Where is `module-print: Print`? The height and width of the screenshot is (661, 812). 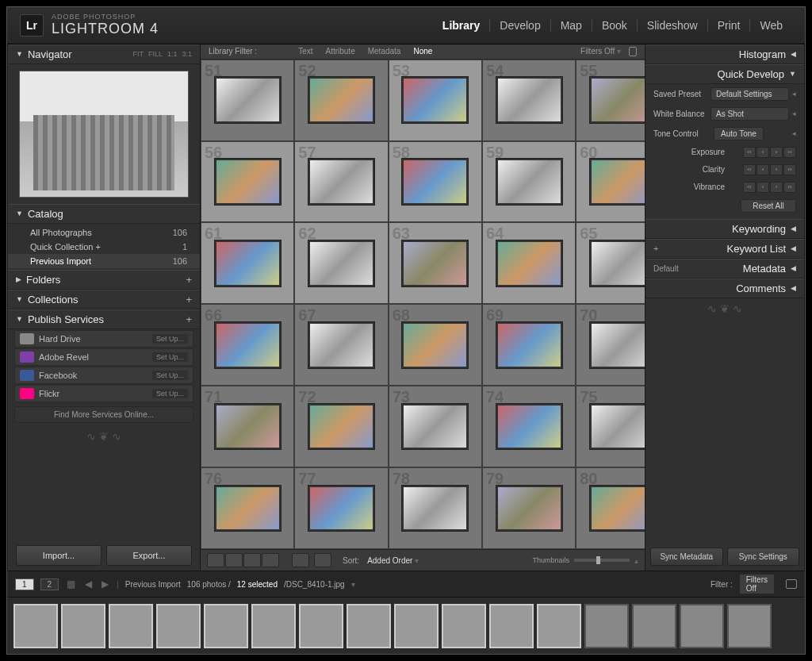 module-print: Print is located at coordinates (730, 25).